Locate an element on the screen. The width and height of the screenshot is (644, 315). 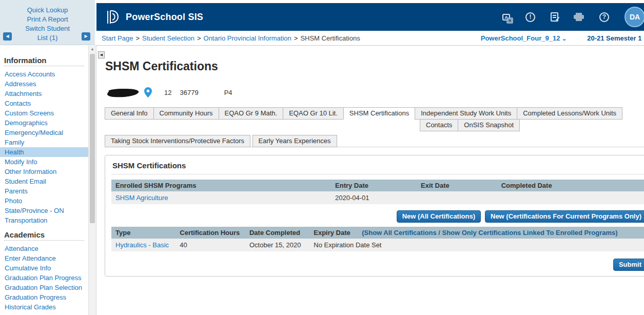
breadcrumb-current: SHSM Certifications is located at coordinates (330, 38).